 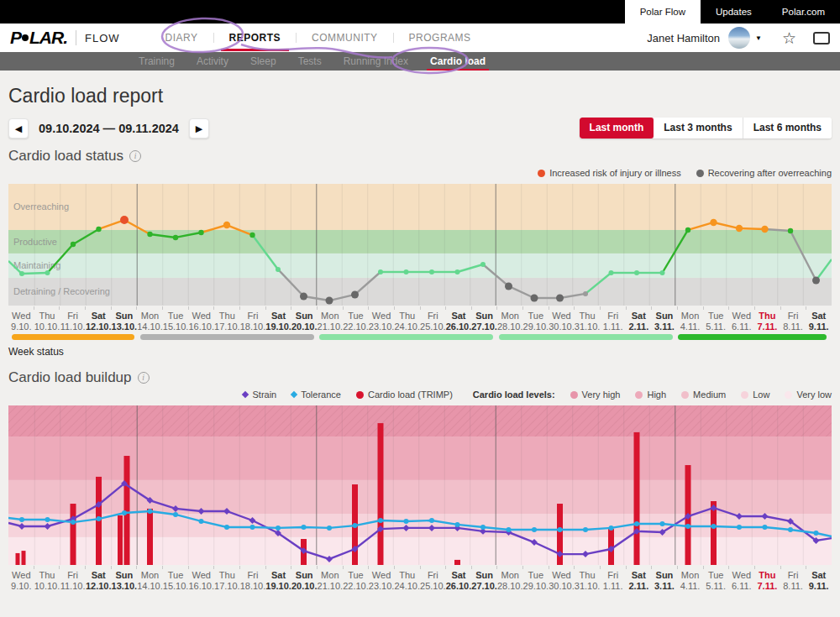 What do you see at coordinates (433, 327) in the screenshot?
I see `axis-date: 25.10.` at bounding box center [433, 327].